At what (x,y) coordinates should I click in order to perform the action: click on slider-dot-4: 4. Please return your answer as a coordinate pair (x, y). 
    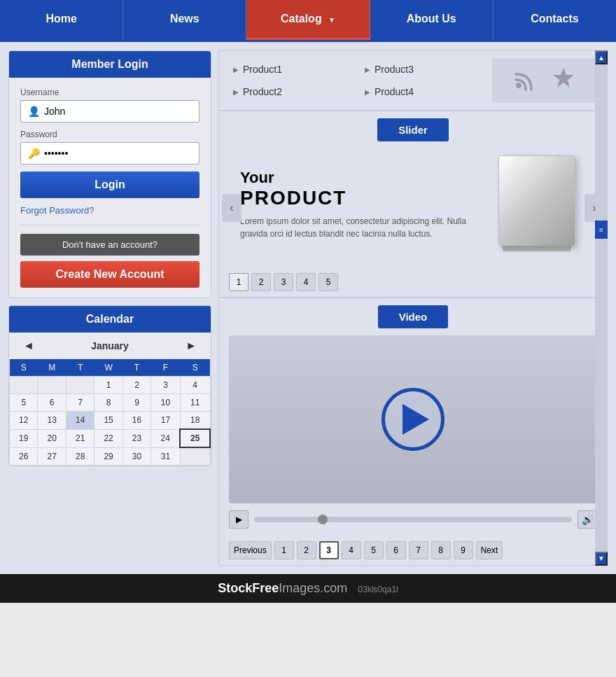
    Looking at the image, I should click on (306, 282).